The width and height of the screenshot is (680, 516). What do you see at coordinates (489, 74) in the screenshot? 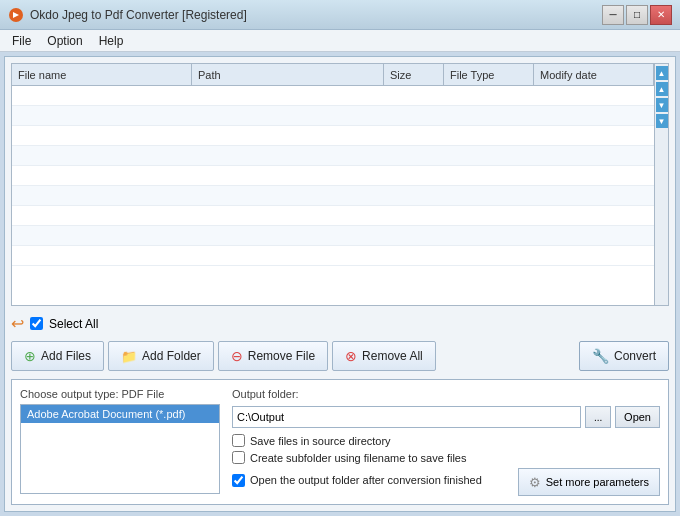
I see `col-header-filetype: File Type` at bounding box center [489, 74].